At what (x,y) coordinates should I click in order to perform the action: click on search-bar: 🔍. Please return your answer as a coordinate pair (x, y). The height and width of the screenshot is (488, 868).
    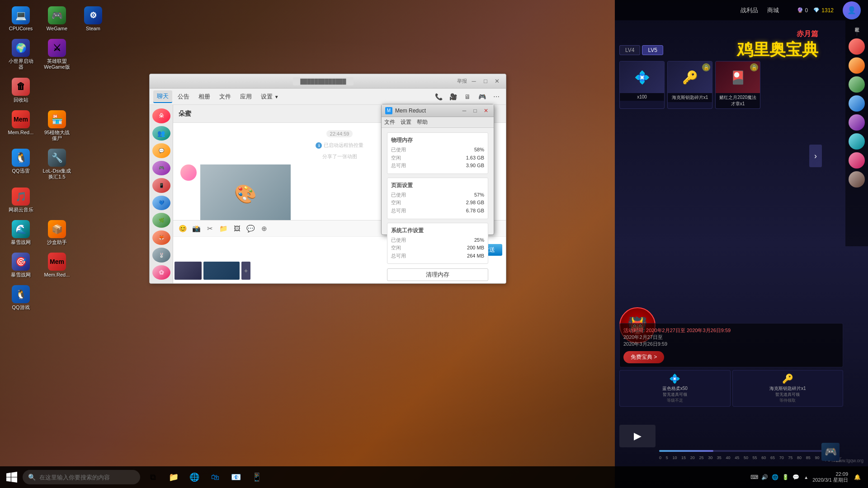
    Looking at the image, I should click on (81, 477).